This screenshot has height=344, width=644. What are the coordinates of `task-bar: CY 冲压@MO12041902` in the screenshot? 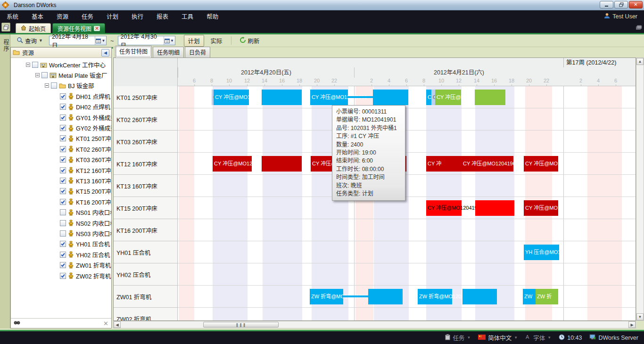 It's located at (448, 97).